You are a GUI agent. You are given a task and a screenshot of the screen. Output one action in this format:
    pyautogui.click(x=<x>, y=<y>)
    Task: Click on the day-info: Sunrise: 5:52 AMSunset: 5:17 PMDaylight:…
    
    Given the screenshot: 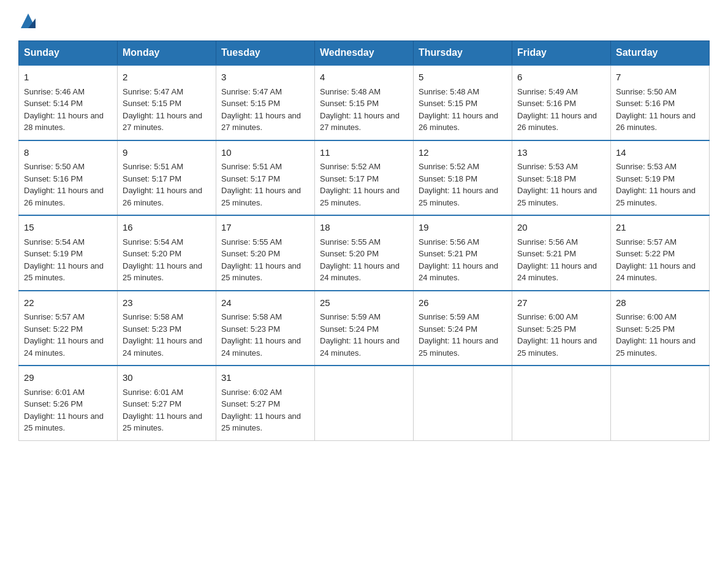 What is the action you would take?
    pyautogui.click(x=360, y=185)
    